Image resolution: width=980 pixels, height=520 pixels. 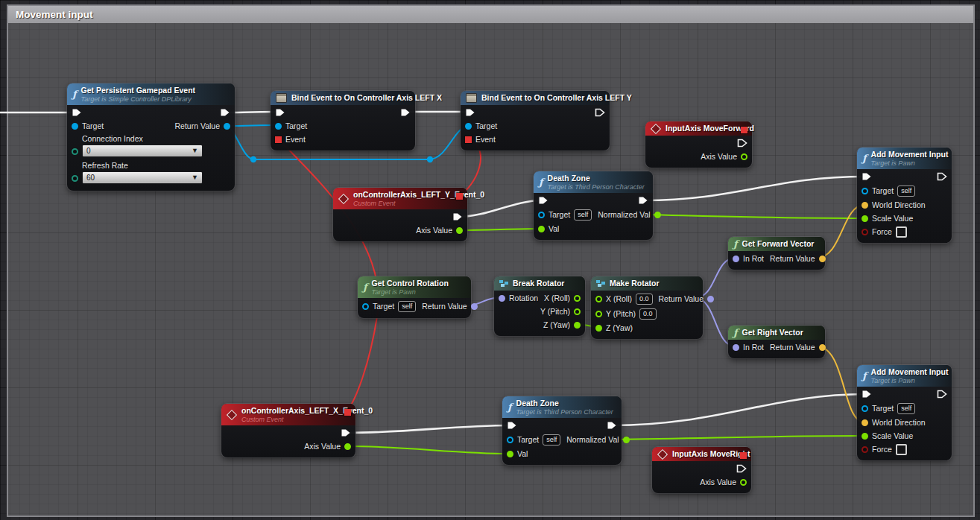 What do you see at coordinates (905, 195) in the screenshot?
I see `node-add-movement-input-1: ƒAdd Movement InputTarget is PawnTargets…` at bounding box center [905, 195].